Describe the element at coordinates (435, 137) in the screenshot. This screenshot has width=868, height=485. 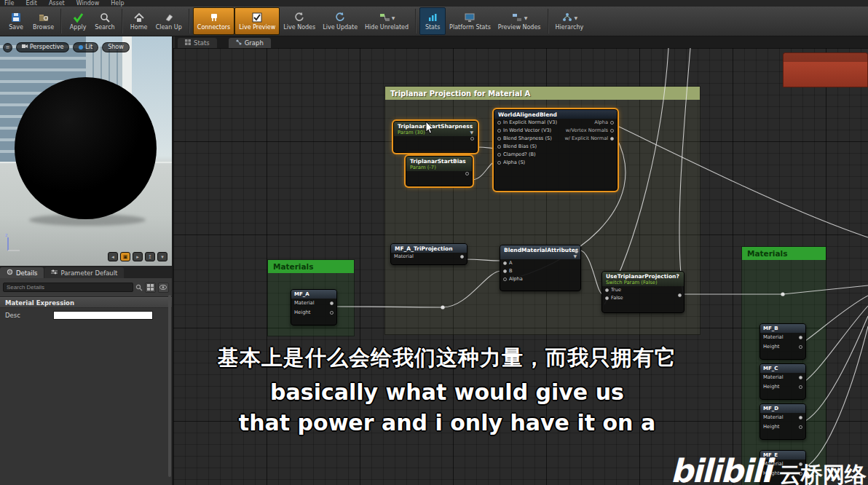
I see `node-triplanar-start-sharpness: TriplanarStartSharpness▼ Param (30)` at that location.